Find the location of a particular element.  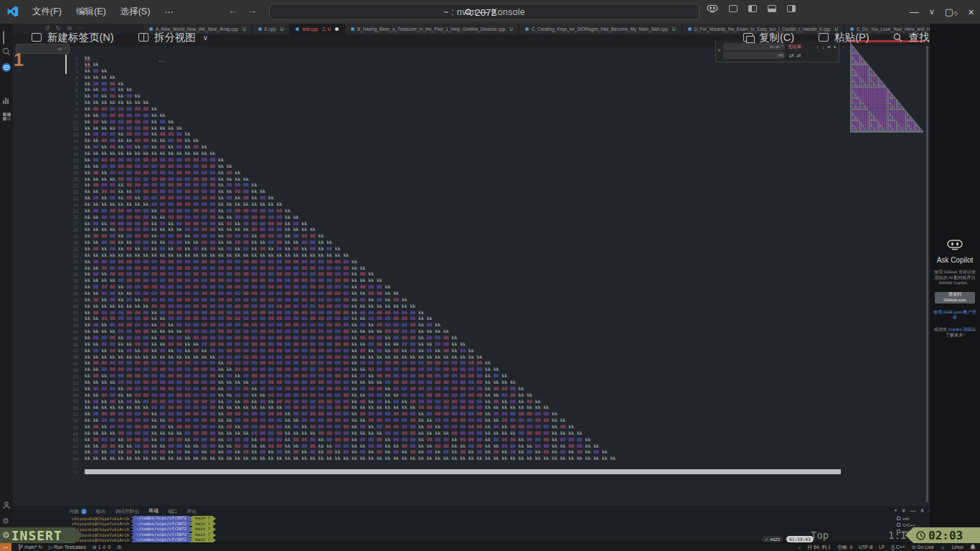

settings-gear-icon: ⚙ is located at coordinates (6, 521).